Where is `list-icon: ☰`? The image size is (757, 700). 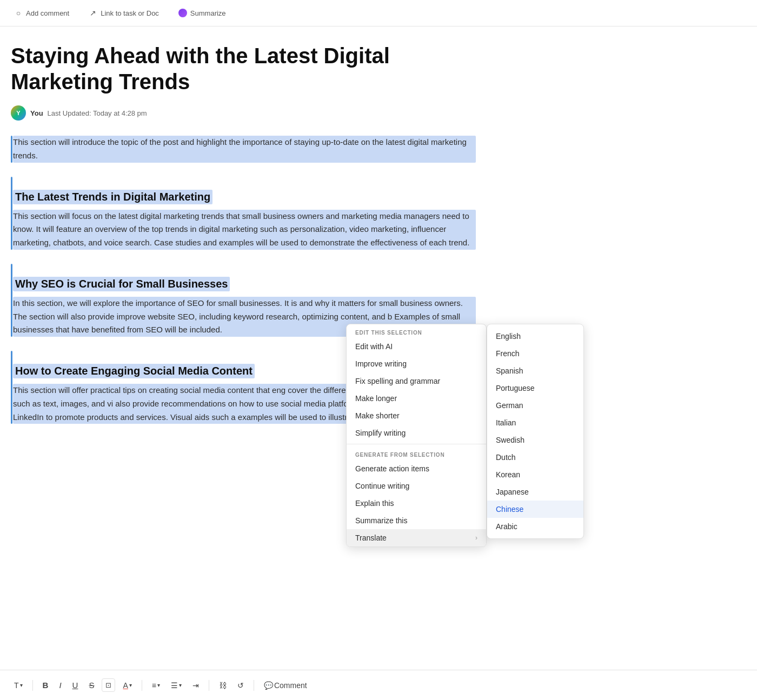 list-icon: ☰ is located at coordinates (174, 685).